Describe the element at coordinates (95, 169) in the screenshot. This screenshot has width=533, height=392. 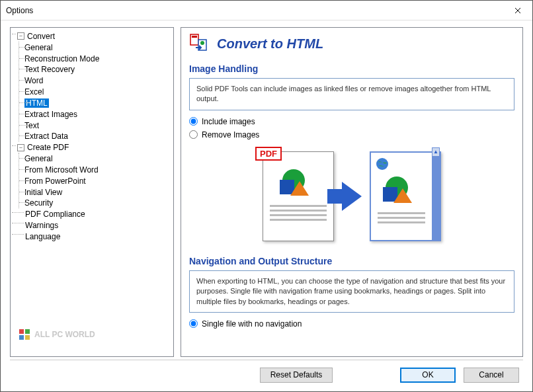
I see `tree-item-from-word: From Microsoft Word` at that location.